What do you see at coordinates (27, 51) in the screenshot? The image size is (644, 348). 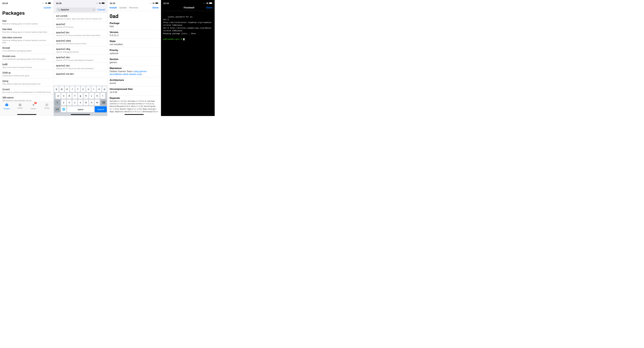 I see `package-desc: cross-distribution packaging system` at bounding box center [27, 51].